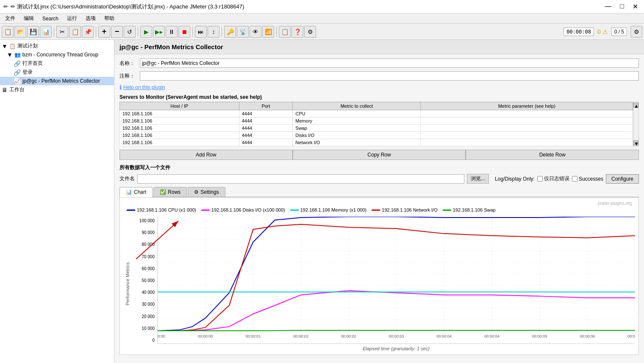  I want to click on toolbar-function-helper: 📋, so click(285, 32).